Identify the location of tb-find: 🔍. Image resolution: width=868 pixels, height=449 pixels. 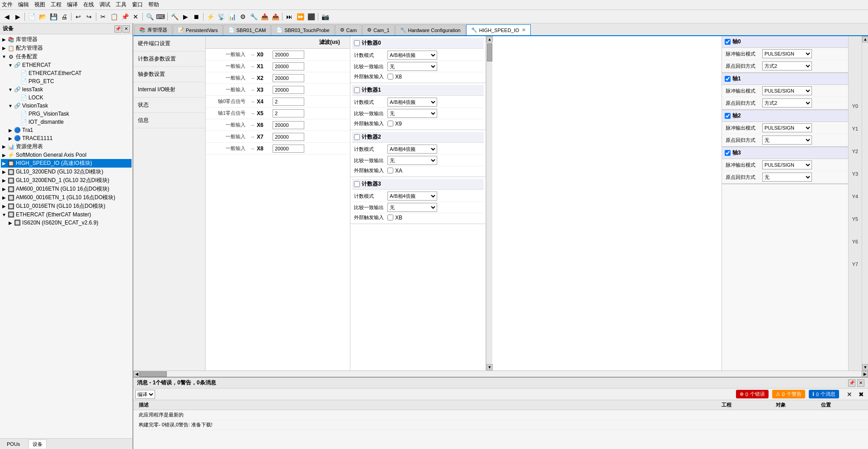
(150, 17).